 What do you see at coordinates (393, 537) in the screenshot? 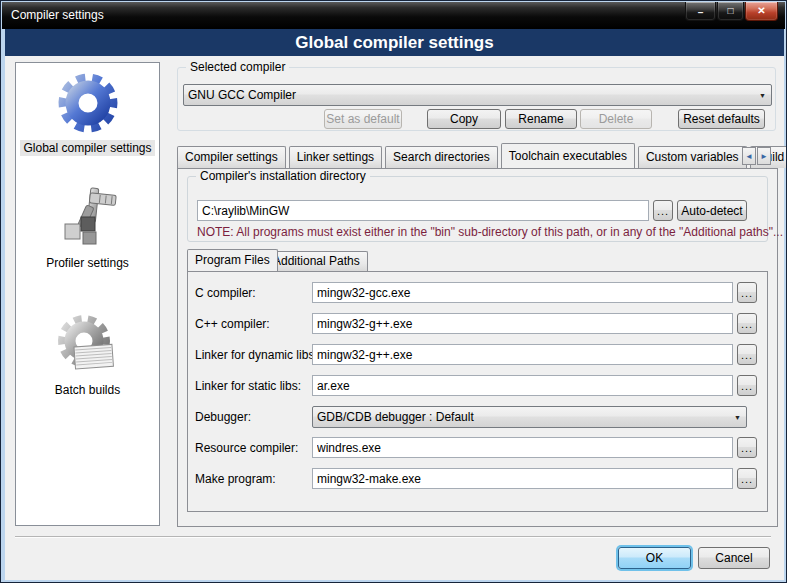
I see `footer-separator` at bounding box center [393, 537].